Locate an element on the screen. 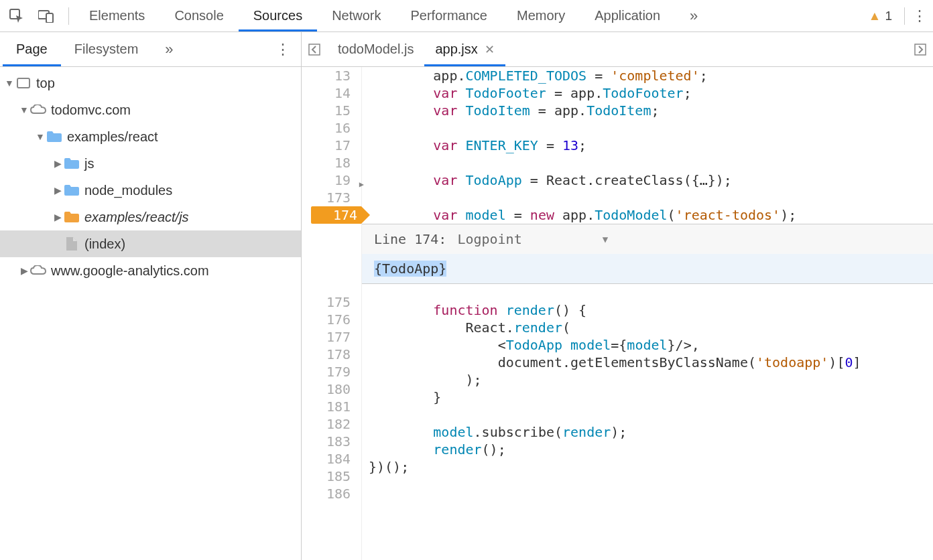 This screenshot has width=933, height=560. code-line: ); is located at coordinates (647, 380).